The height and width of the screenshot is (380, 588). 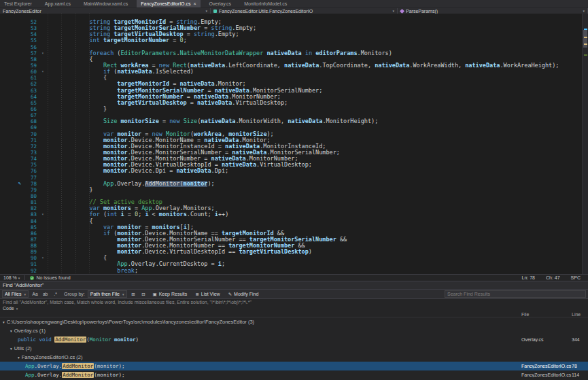 What do you see at coordinates (220, 4) in the screenshot?
I see `tab-overlay-cs: Overlay.cs` at bounding box center [220, 4].